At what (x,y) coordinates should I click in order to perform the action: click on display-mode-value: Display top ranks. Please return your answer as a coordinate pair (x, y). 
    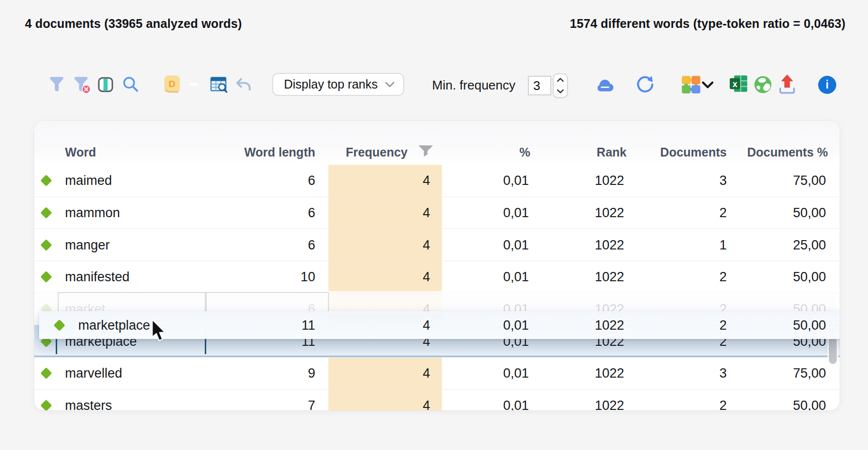
    Looking at the image, I should click on (331, 84).